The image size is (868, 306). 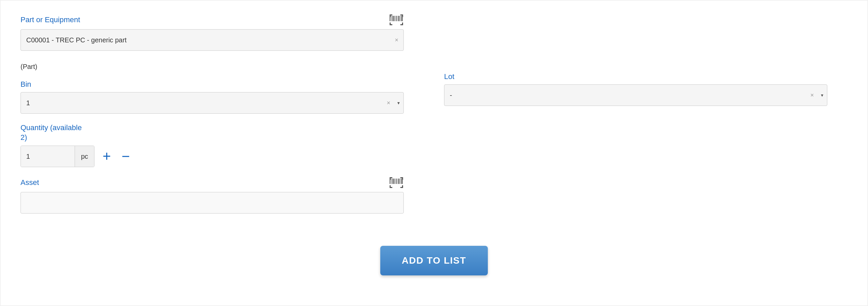 I want to click on part-equipment-input, so click(x=212, y=40).